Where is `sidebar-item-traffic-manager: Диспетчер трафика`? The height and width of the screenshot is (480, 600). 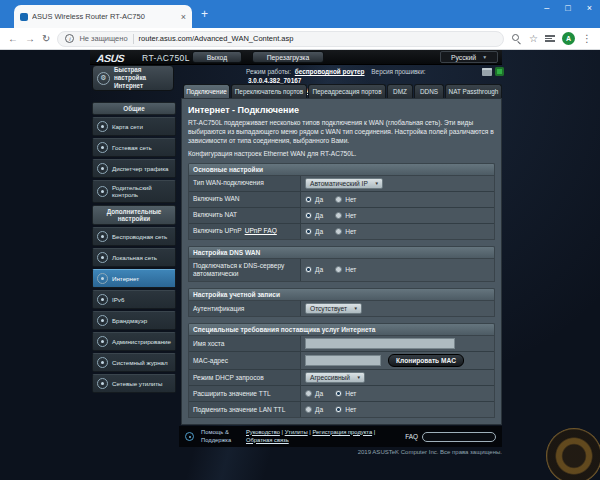
sidebar-item-traffic-manager: Диспетчер трафика is located at coordinates (134, 168).